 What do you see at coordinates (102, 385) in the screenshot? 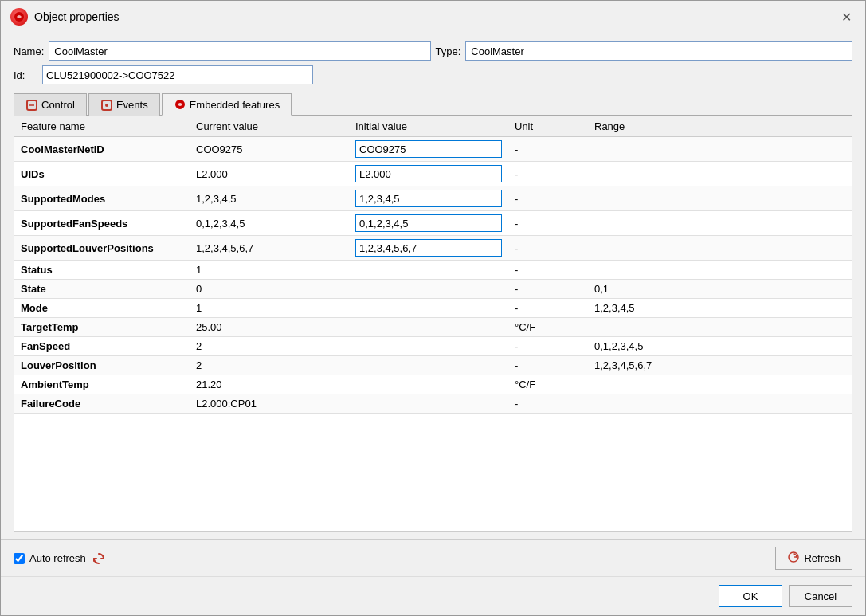
I see `feature-name-cell: AmbientTemp` at bounding box center [102, 385].